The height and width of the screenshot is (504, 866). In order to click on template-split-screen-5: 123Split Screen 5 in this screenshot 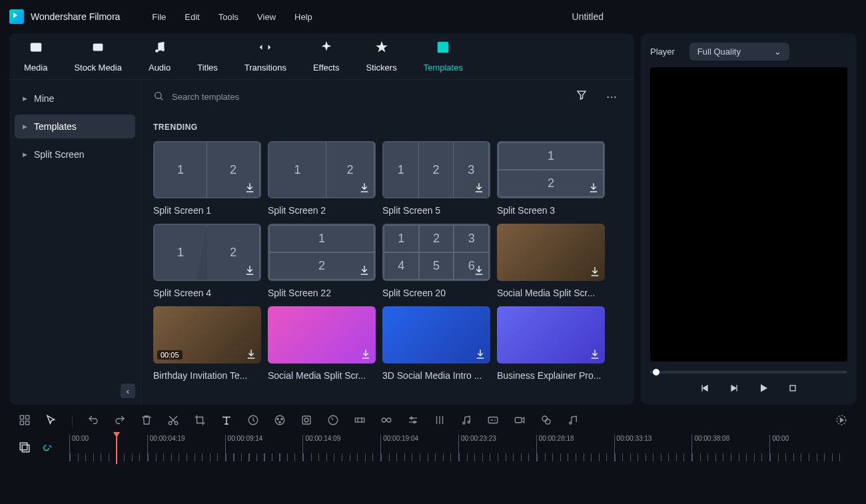, I will do `click(436, 178)`.